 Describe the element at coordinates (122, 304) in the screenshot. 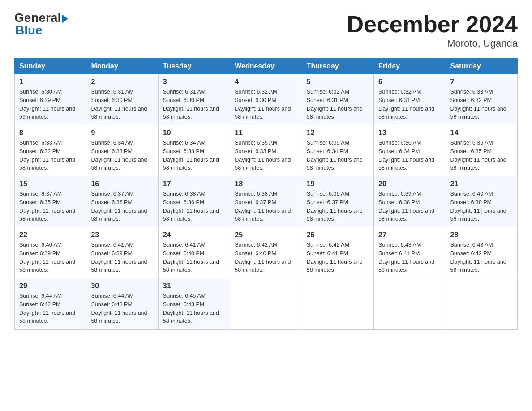

I see `calendar-cell: 30Sunrise: 6:44 AMSunset: 6:43 PMDayligh…` at that location.